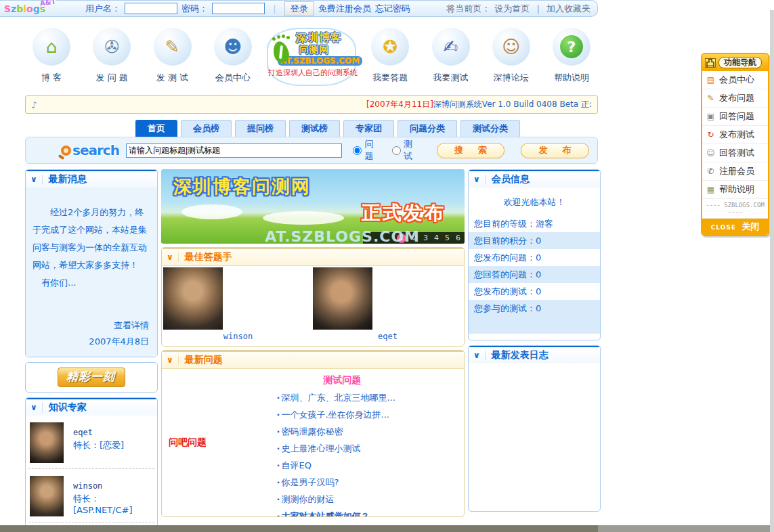  What do you see at coordinates (370, 448) in the screenshot?
I see `question-link: 史上最准心理小测试` at bounding box center [370, 448].